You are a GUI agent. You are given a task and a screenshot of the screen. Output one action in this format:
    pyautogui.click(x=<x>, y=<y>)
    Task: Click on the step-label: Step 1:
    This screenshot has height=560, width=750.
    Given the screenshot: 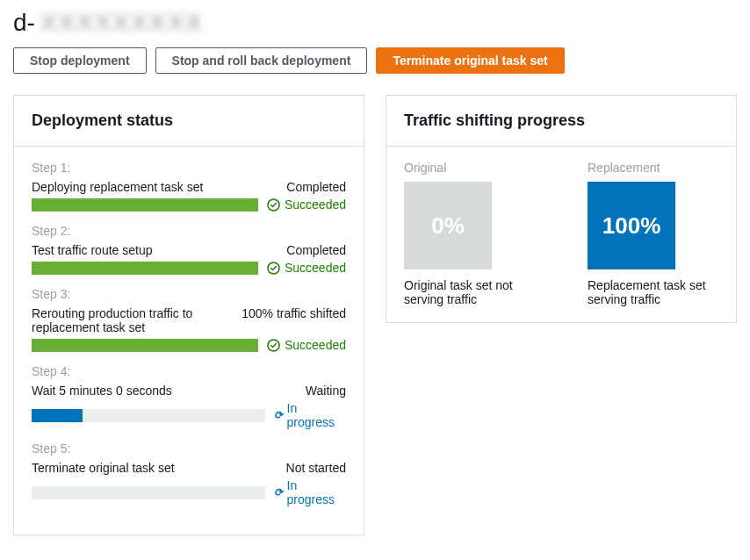 What is the action you would take?
    pyautogui.click(x=189, y=168)
    